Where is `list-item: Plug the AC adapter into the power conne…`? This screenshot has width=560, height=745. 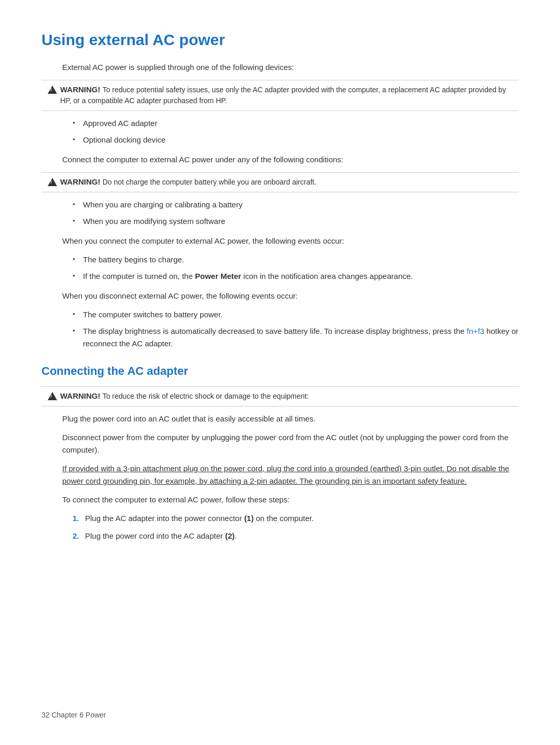
list-item: Plug the AC adapter into the power conne… is located at coordinates (296, 518).